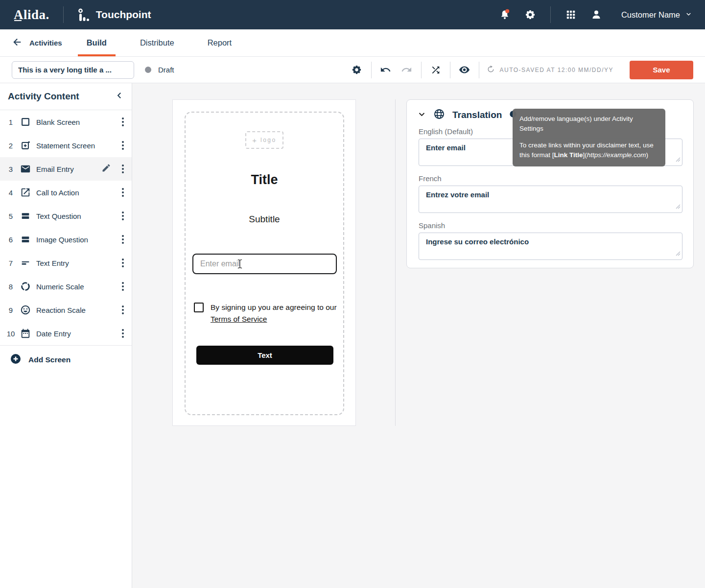  I want to click on item-label: Statement Screen, so click(66, 146).